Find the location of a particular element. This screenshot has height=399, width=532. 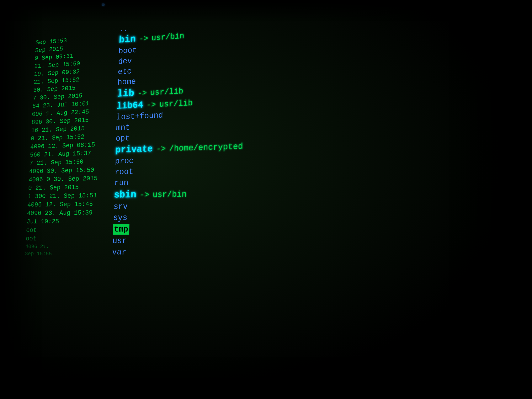

dir-proc: proc is located at coordinates (124, 161).